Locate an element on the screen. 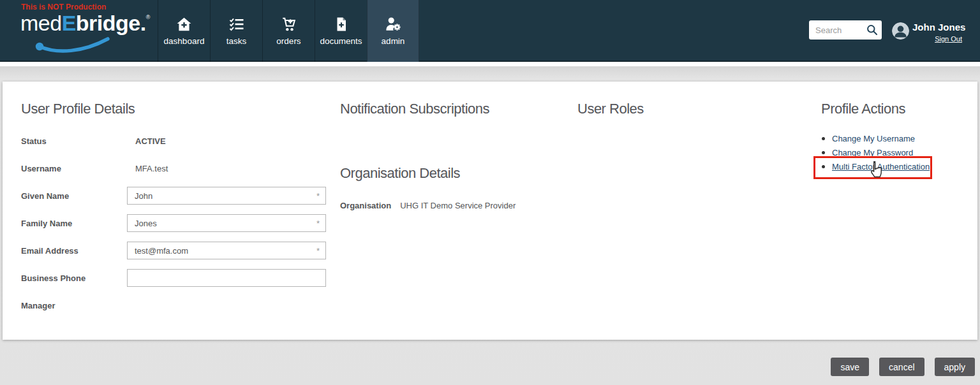 This screenshot has height=385, width=980. nav-label: tasks is located at coordinates (237, 41).